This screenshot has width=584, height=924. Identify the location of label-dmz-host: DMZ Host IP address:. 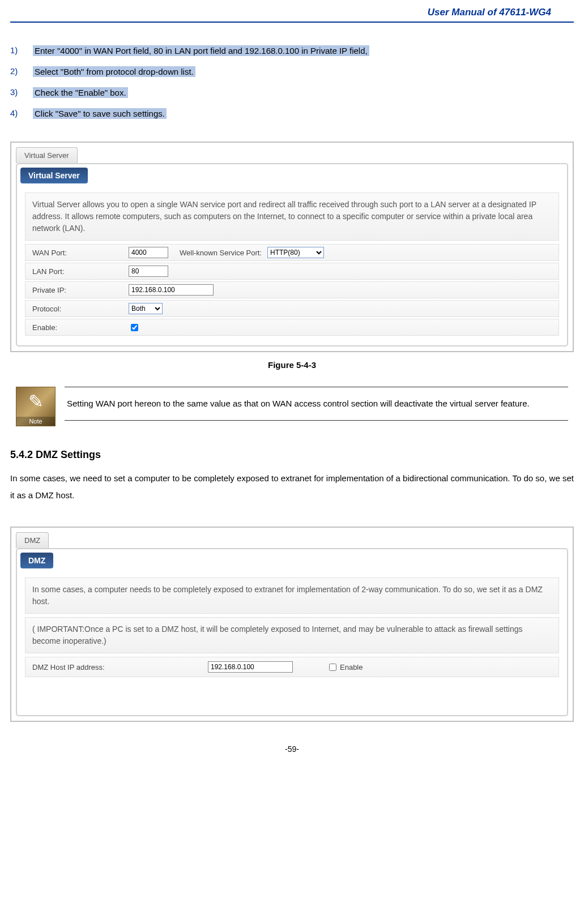
(120, 667).